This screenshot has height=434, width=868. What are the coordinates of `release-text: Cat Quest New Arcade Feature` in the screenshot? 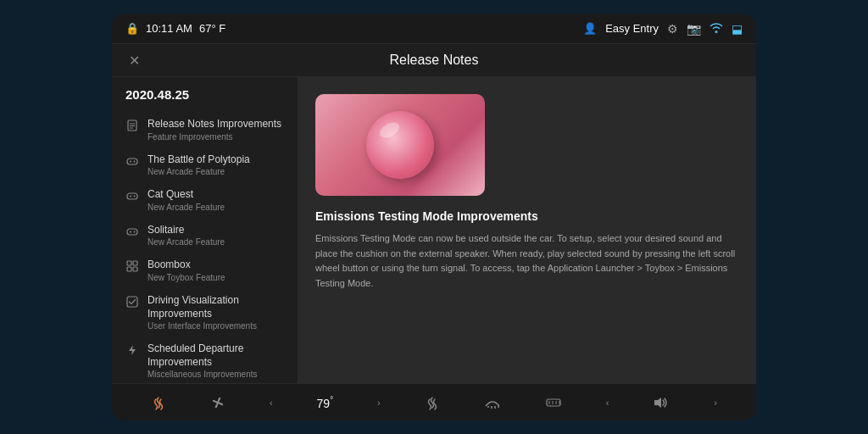 It's located at (215, 200).